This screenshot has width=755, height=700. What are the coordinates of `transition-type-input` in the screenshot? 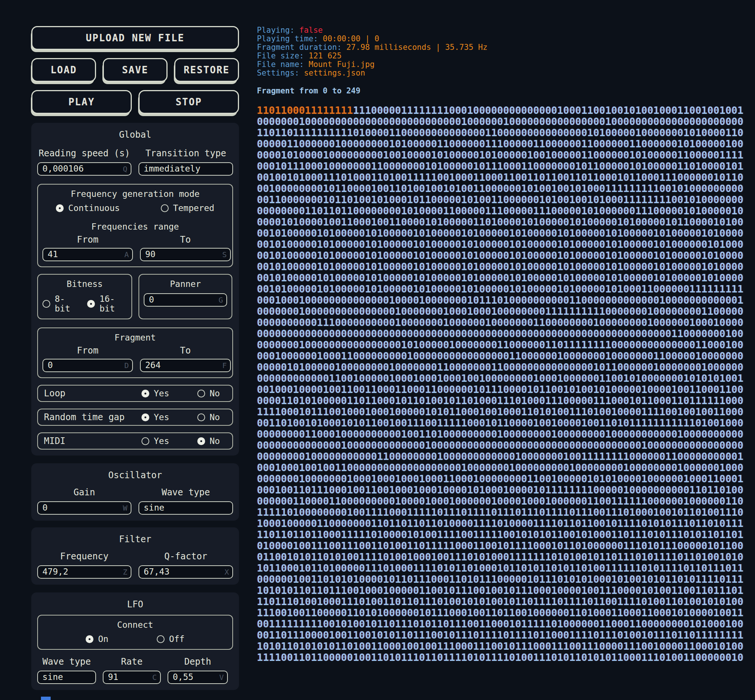 It's located at (186, 169).